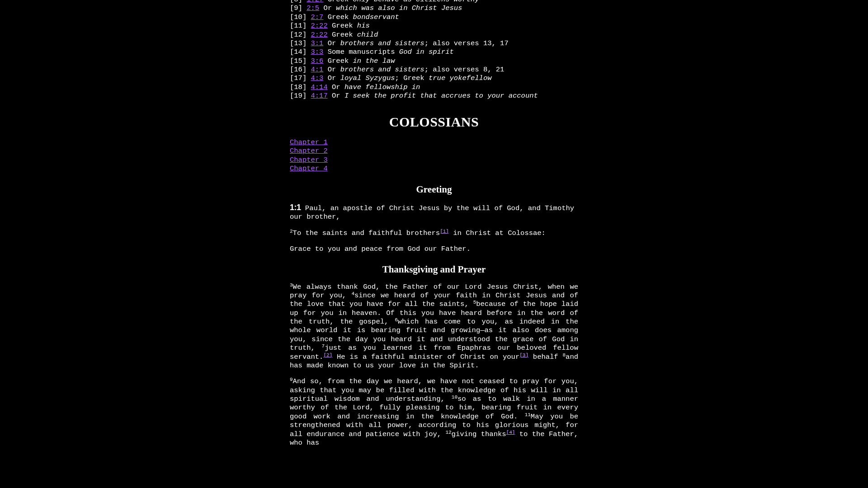  What do you see at coordinates (300, 78) in the screenshot?
I see `footnote-index: [17]` at bounding box center [300, 78].